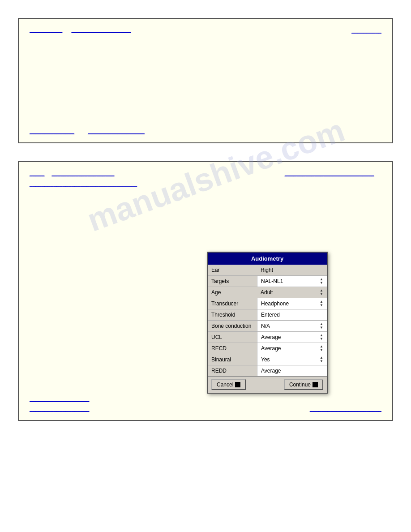 This screenshot has height=532, width=411. What do you see at coordinates (225, 385) in the screenshot?
I see `cancel-label: Cancel` at bounding box center [225, 385].